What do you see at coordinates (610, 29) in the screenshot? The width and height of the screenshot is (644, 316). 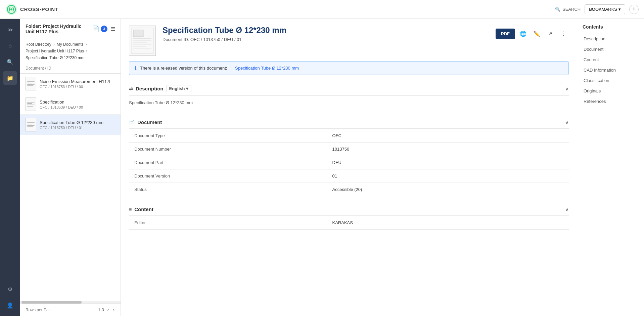 I see `contents-title: Contents` at bounding box center [610, 29].